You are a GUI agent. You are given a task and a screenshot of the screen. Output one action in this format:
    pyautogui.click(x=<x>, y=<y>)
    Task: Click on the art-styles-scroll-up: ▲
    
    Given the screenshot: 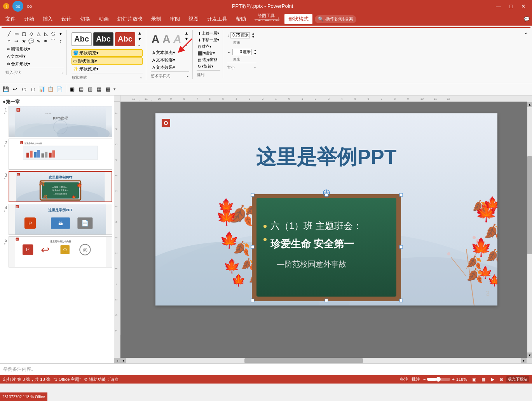 What is the action you would take?
    pyautogui.click(x=187, y=33)
    